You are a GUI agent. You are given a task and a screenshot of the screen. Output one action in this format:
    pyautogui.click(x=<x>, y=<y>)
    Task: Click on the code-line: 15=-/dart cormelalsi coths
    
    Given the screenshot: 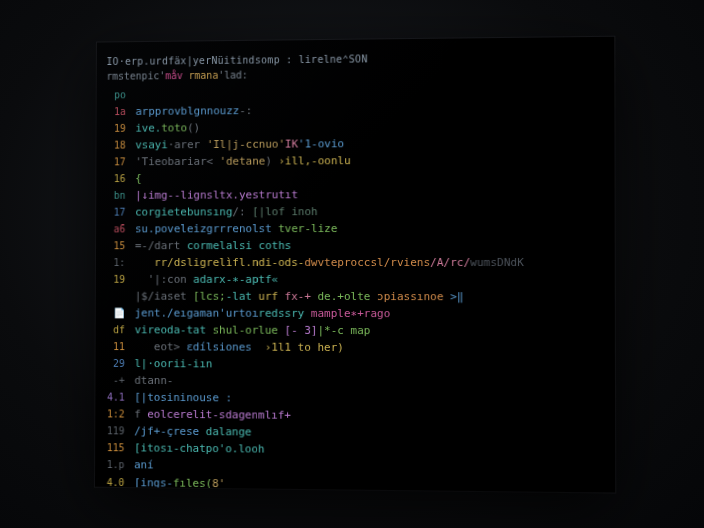 What is the action you would take?
    pyautogui.click(x=356, y=246)
    